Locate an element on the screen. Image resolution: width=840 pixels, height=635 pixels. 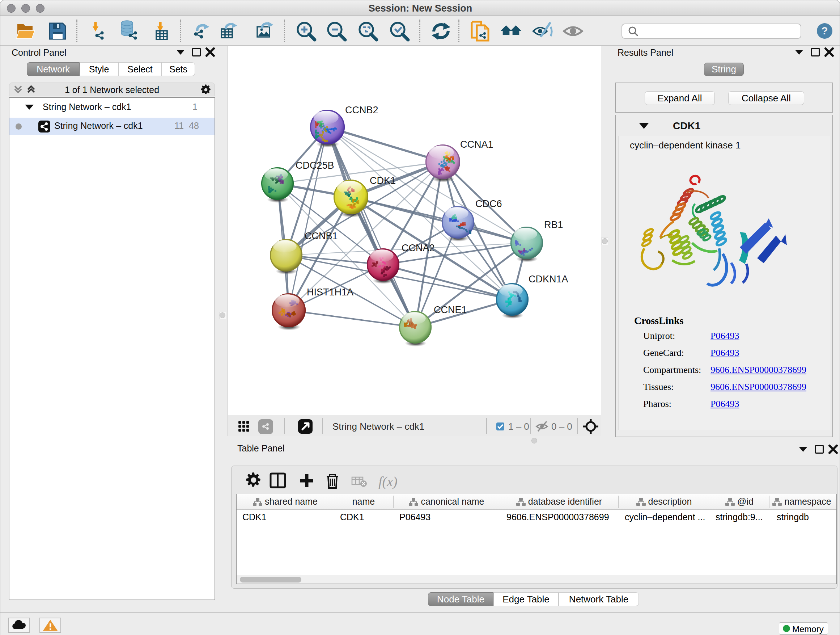
svg-text: CCNA2 is located at coordinates (418, 248).